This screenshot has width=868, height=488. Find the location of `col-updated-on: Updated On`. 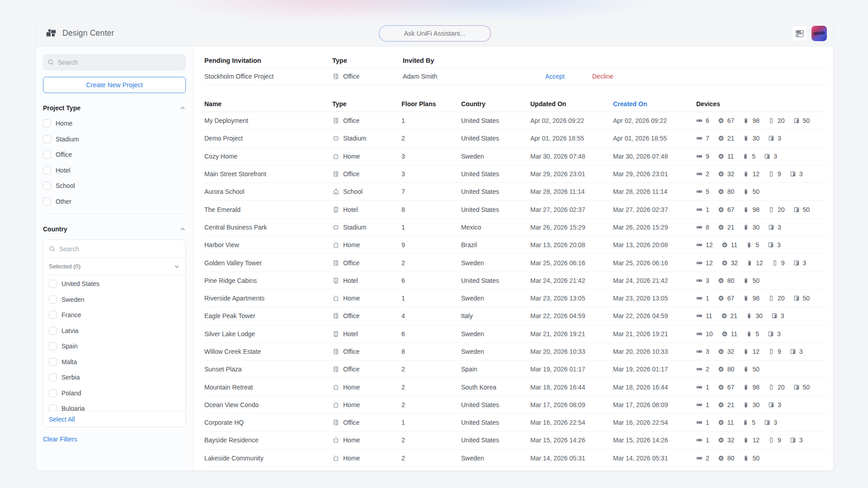

col-updated-on: Updated On is located at coordinates (571, 104).